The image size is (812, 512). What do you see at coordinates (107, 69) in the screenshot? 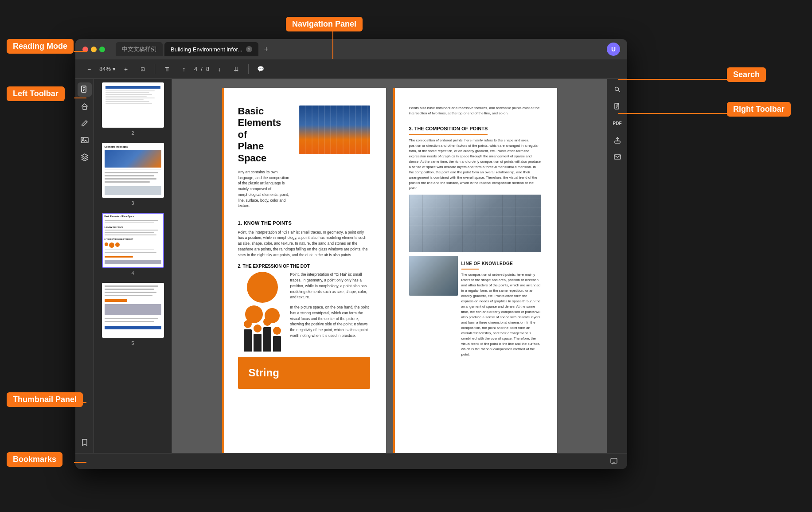
I see `zoom-display: 84% ▾` at bounding box center [107, 69].